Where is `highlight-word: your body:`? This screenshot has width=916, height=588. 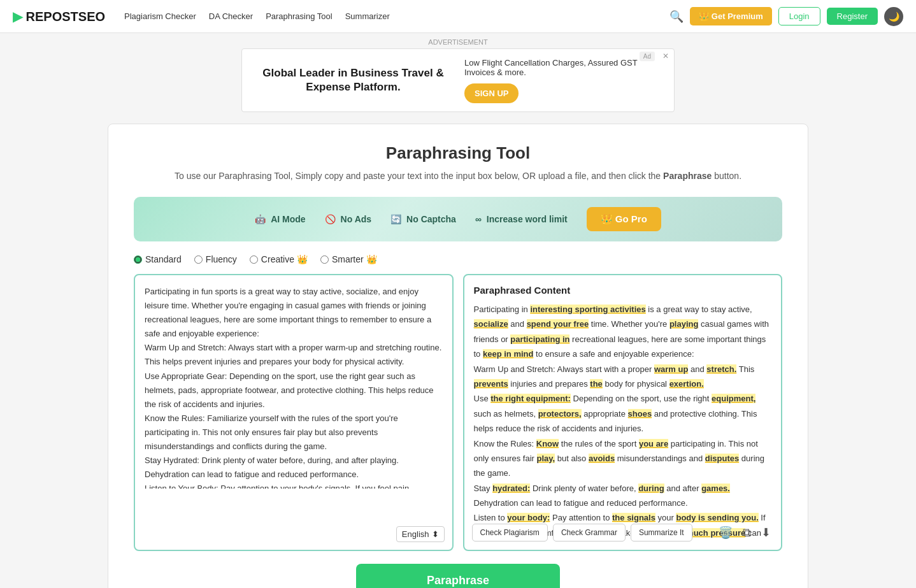 highlight-word: your body: is located at coordinates (529, 517).